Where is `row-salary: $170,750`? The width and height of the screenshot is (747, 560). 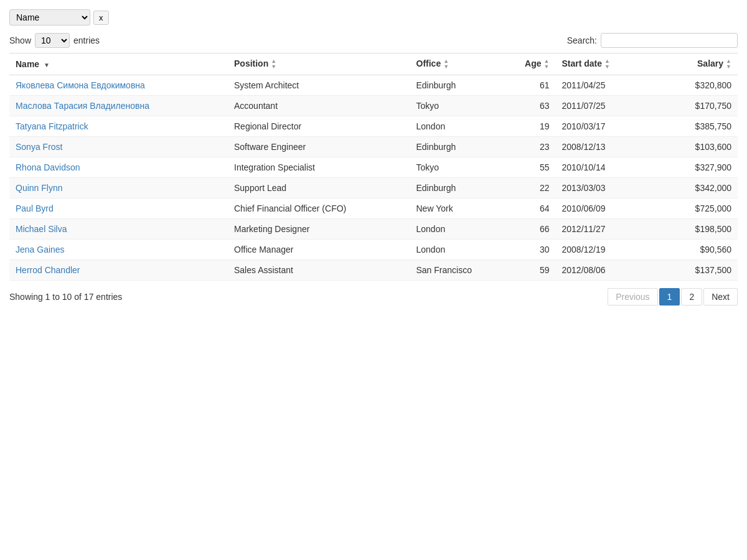
row-salary: $170,750 is located at coordinates (694, 106).